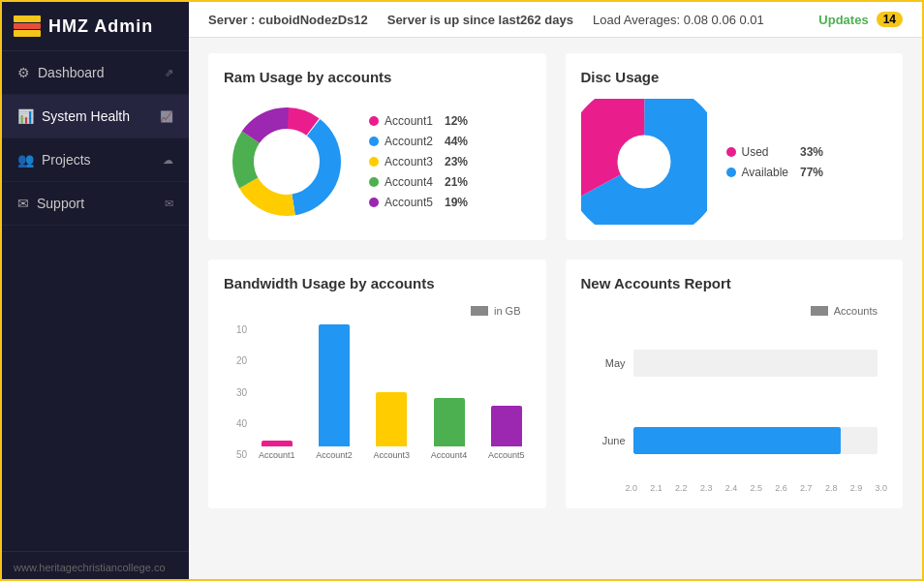 This screenshot has width=924, height=581. What do you see at coordinates (277, 450) in the screenshot?
I see `bar-account1: Account1` at bounding box center [277, 450].